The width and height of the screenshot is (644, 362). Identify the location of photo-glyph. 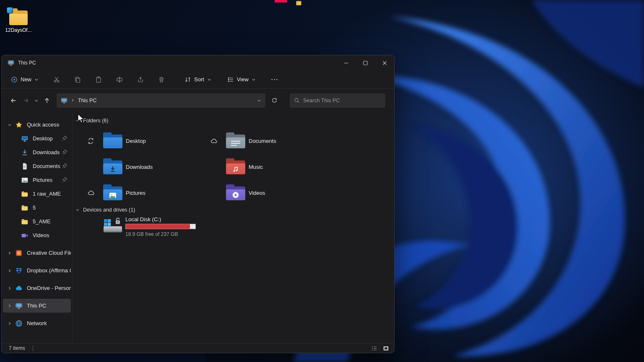
(113, 195).